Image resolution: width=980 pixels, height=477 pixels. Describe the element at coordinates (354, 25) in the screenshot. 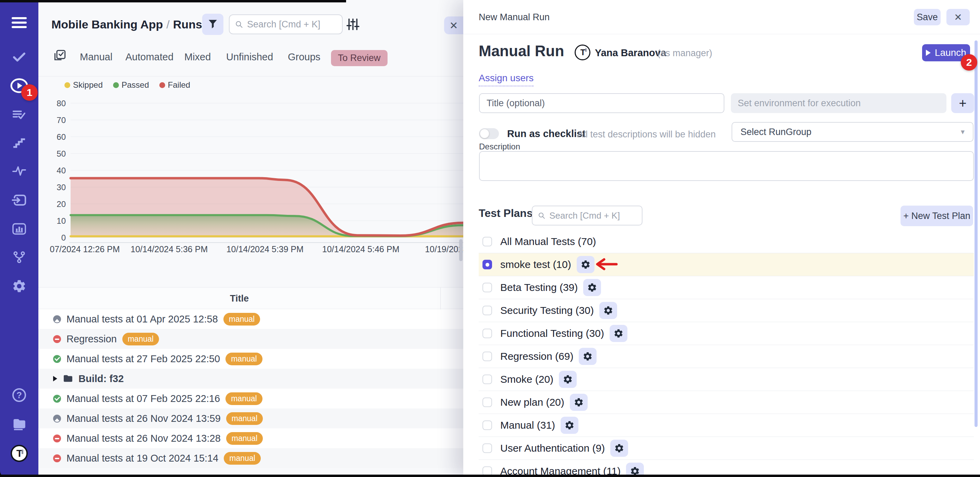

I see `filter-settings-icon` at that location.